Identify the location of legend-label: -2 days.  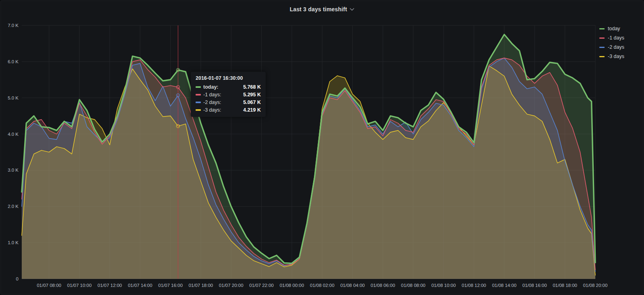
(616, 47).